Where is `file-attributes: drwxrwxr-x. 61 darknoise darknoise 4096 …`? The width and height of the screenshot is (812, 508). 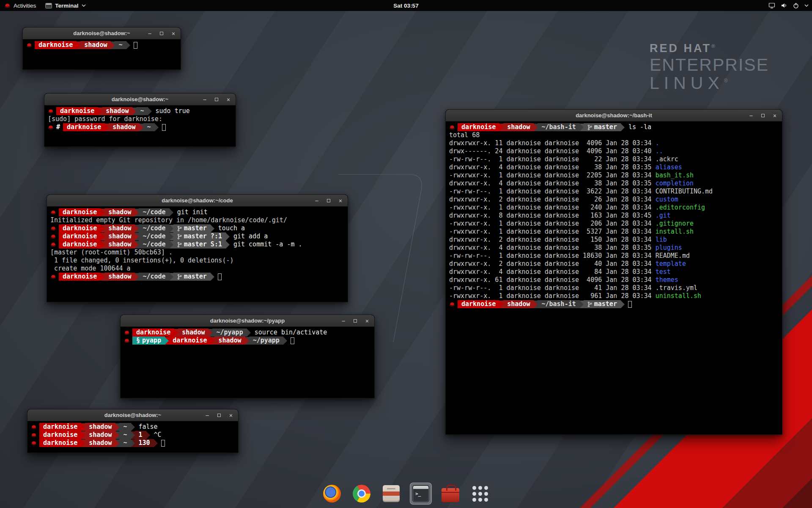
file-attributes: drwxrwxr-x. 61 darknoise darknoise 4096 … is located at coordinates (552, 280).